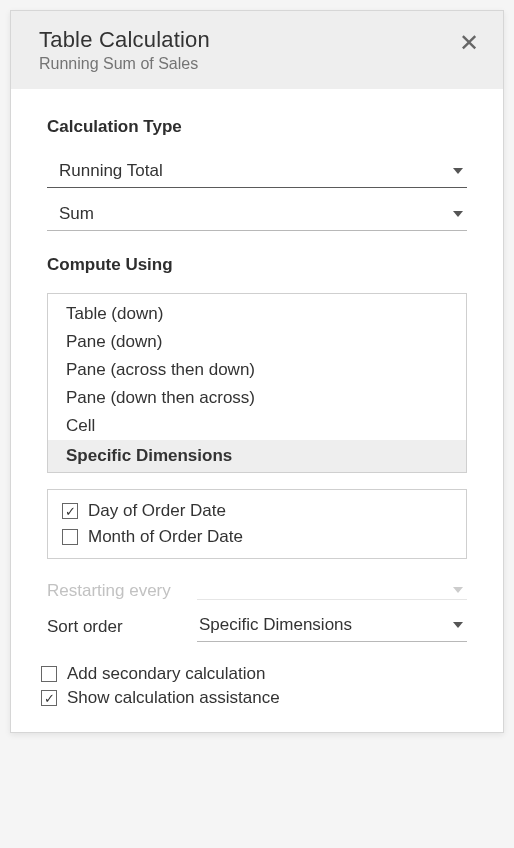 This screenshot has height=848, width=514. I want to click on compute-using-label: Compute Using, so click(257, 265).